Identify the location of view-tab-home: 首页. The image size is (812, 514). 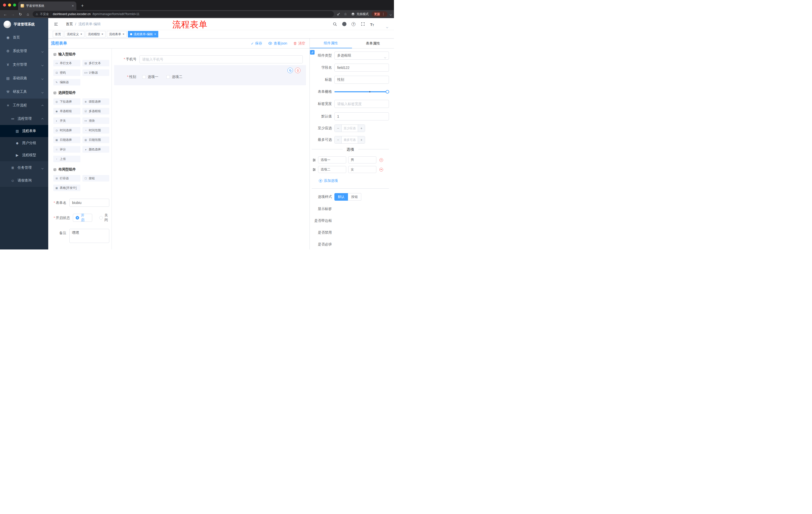
(58, 34).